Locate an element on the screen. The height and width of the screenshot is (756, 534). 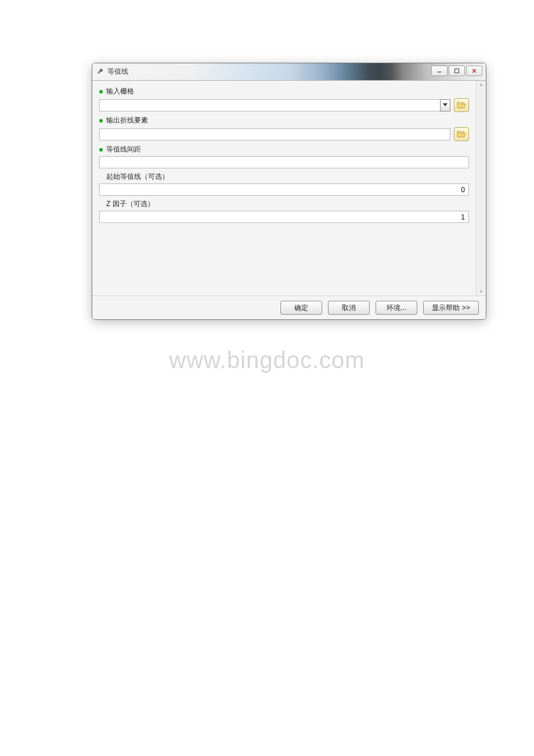
hammer-icon is located at coordinates (100, 72).